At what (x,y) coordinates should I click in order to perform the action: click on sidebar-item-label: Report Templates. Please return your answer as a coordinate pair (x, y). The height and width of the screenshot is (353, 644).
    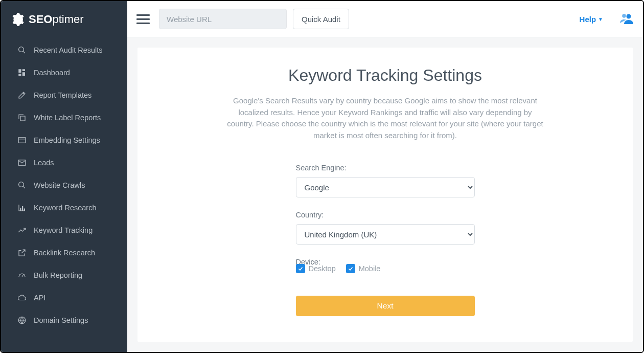
    Looking at the image, I should click on (62, 95).